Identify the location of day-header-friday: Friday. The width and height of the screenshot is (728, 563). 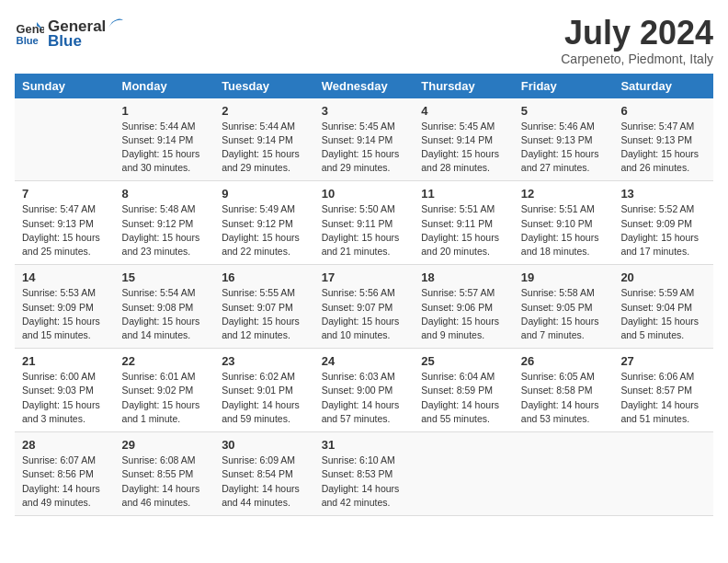
(564, 86).